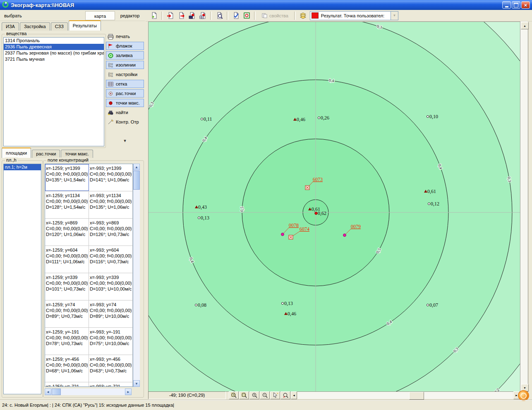 The image size is (532, 410). I want to click on table-row: x=-1259; y=1399C=0,00; f=0,00(0,00)D=135…, so click(89, 178).